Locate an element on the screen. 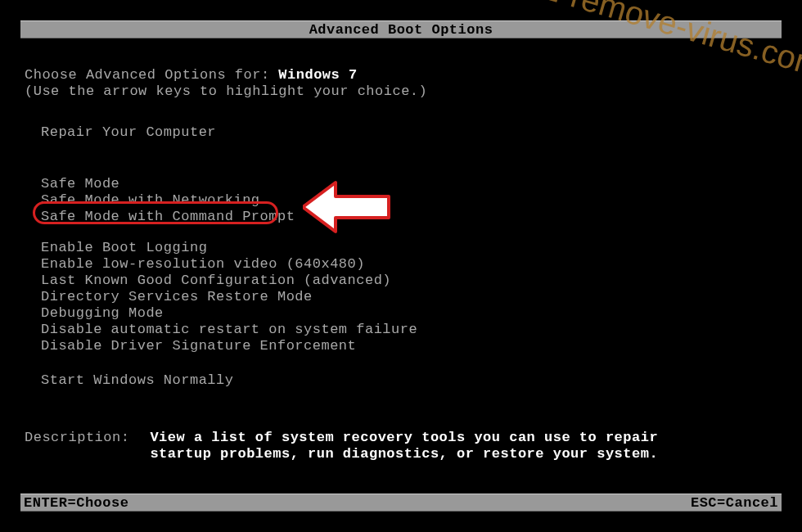  description-section: Description: View a list of system recov… is located at coordinates (401, 446).